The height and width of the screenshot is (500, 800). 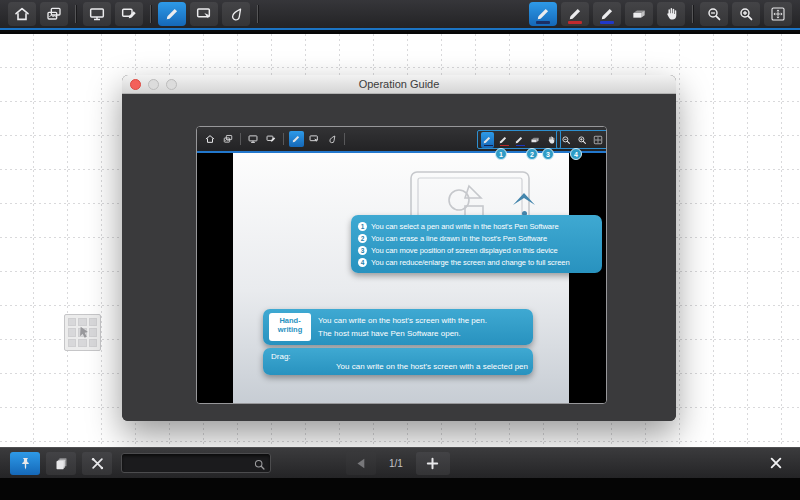 I want to click on bottom-strip, so click(x=400, y=489).